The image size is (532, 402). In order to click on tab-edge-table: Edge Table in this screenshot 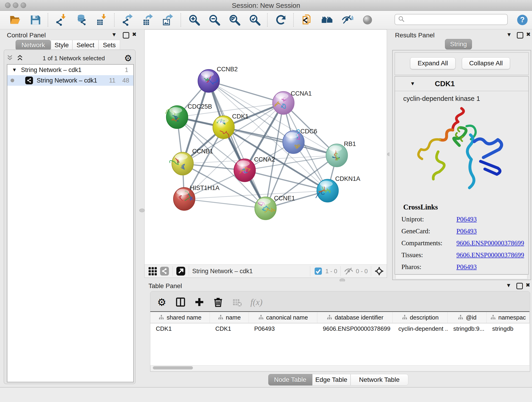, I will do `click(331, 380)`.